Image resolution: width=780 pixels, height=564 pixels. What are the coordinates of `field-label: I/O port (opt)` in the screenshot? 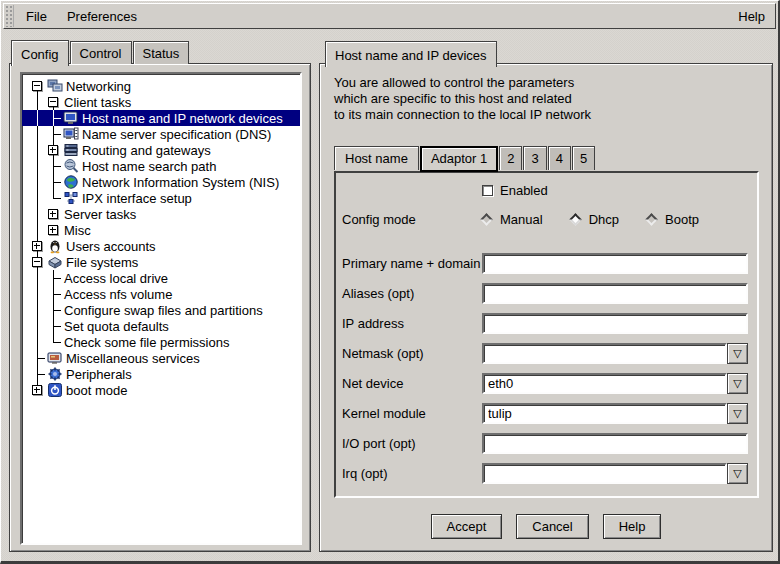 It's located at (412, 444).